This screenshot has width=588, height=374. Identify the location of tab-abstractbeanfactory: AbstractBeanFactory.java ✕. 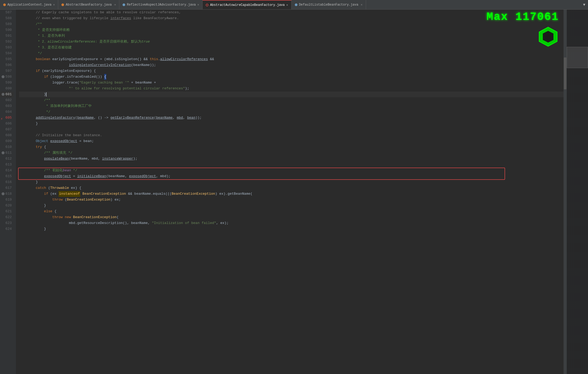
(89, 5).